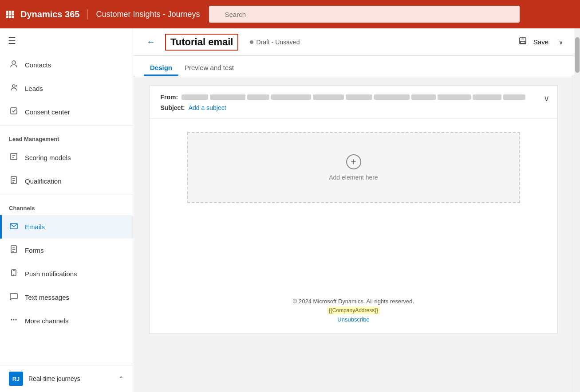 Image resolution: width=580 pixels, height=392 pixels. Describe the element at coordinates (67, 41) in the screenshot. I see `hamburger-icon: ☰` at that location.